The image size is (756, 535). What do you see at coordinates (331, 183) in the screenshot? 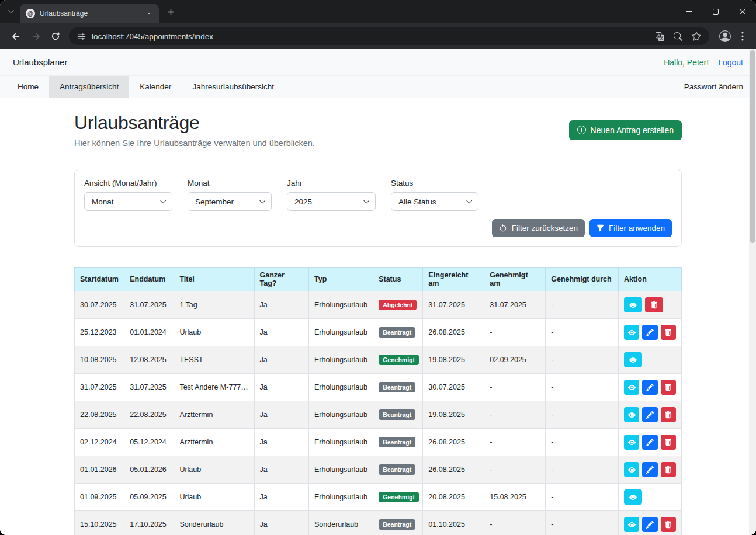
I see `filter-label-year: Jahr` at bounding box center [331, 183].